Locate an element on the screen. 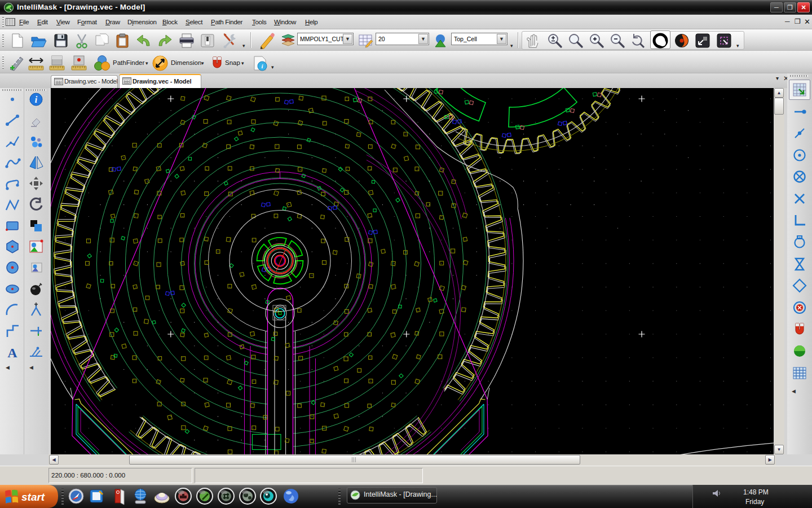 The width and height of the screenshot is (812, 508). svg-text: A is located at coordinates (12, 353).